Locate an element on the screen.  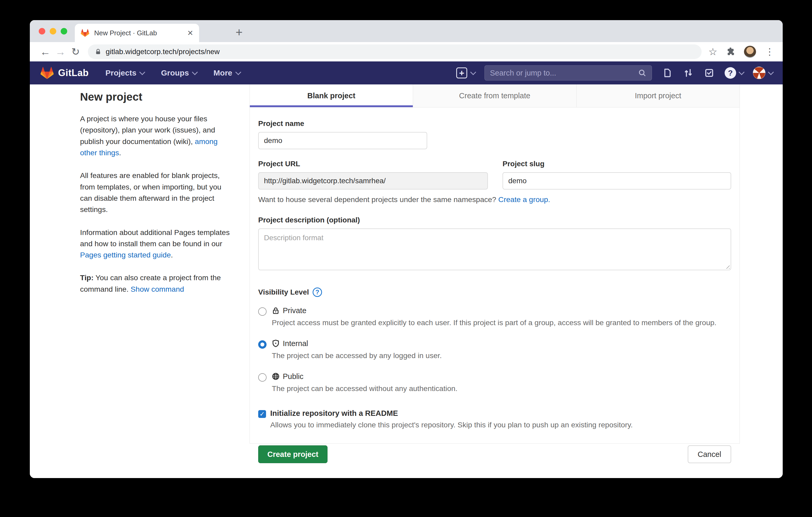
question-circle-icon: ? is located at coordinates (317, 292).